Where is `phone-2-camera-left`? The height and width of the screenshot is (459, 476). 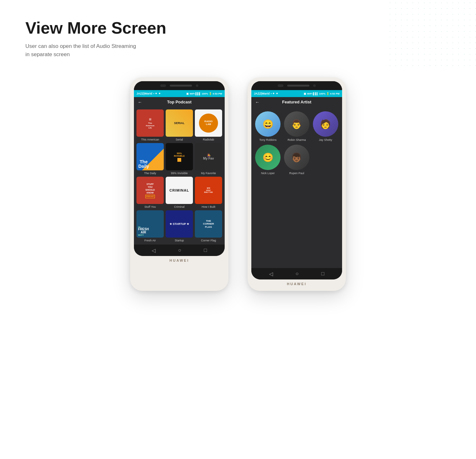 phone-2-camera-left is located at coordinates (281, 86).